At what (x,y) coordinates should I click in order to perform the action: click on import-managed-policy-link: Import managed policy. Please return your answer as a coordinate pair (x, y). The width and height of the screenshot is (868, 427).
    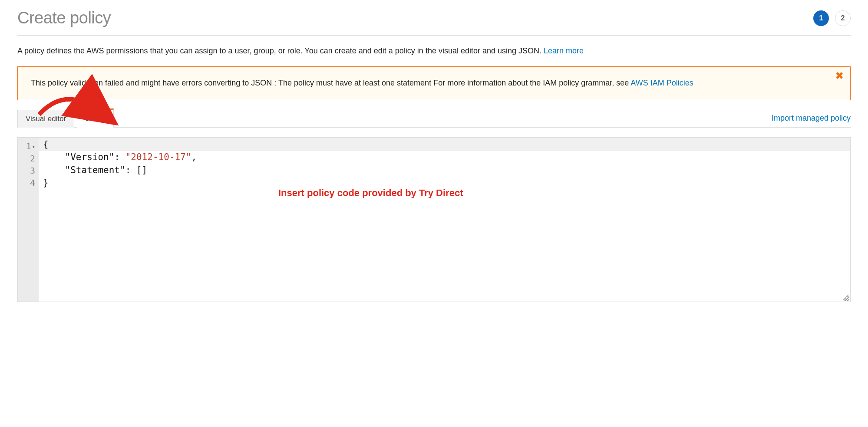
    Looking at the image, I should click on (811, 119).